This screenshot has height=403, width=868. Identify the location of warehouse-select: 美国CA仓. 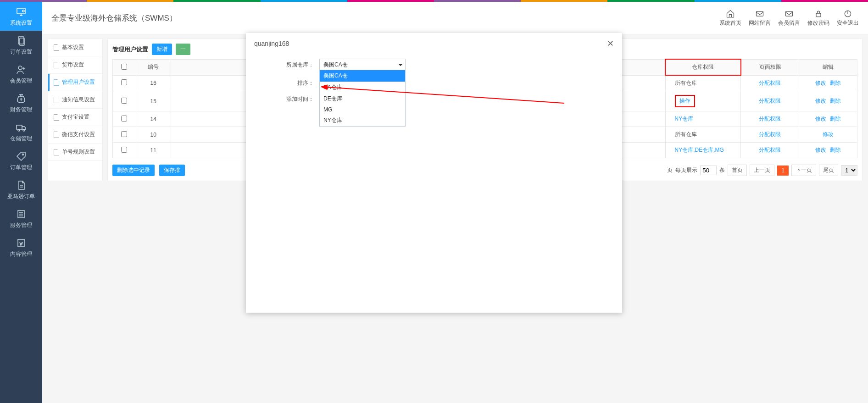
(362, 65).